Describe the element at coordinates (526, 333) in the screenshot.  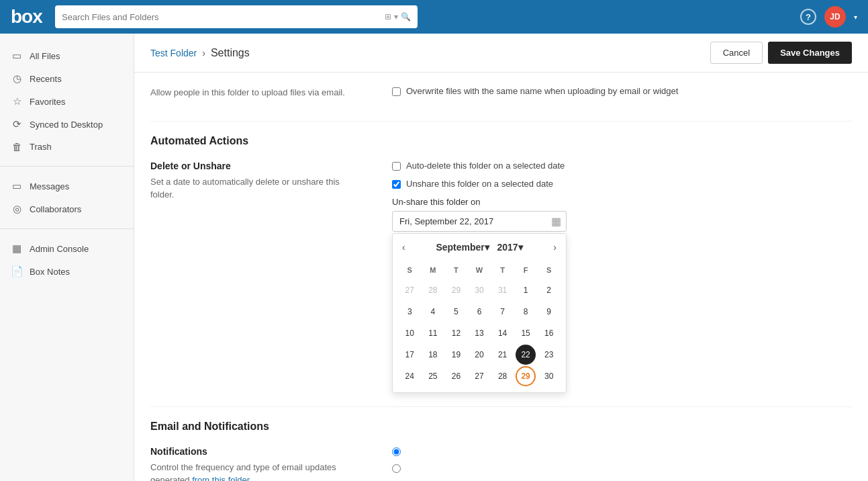
I see `calendar-day: 15` at that location.